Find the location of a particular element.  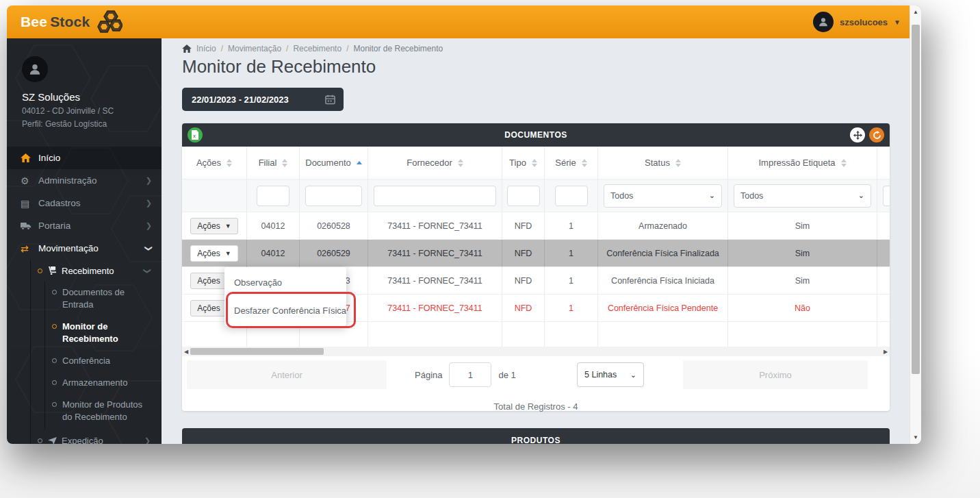

sidebar-item-label: Documentos de Entrada is located at coordinates (108, 299).